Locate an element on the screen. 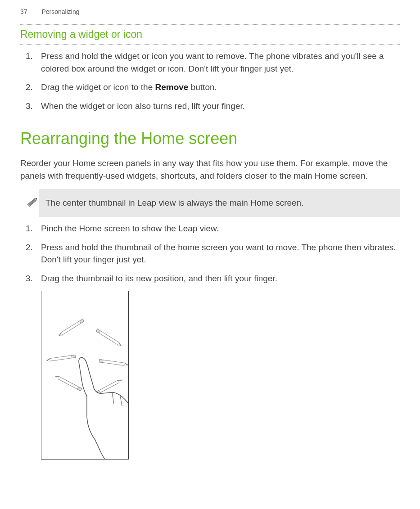 This screenshot has height=509, width=420. subheading-removing: Removing a widget or icon is located at coordinates (210, 34).